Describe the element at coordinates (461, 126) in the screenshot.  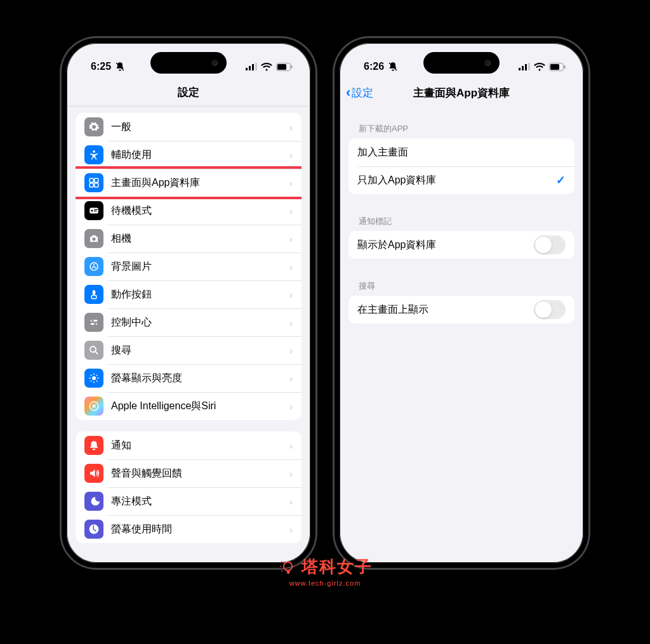
I see `section-header: 新下載的APP` at that location.